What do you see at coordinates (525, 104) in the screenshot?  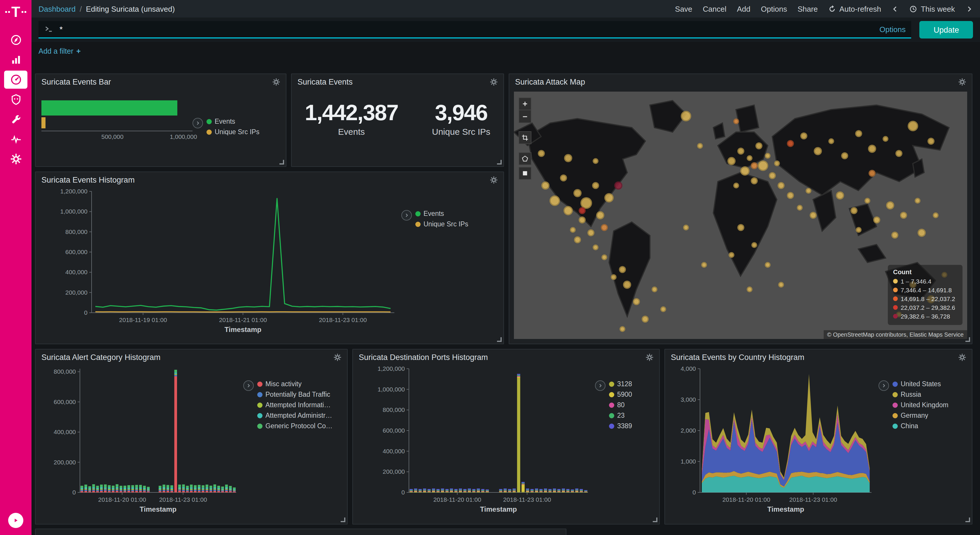 I see `map-zoom-in-button` at bounding box center [525, 104].